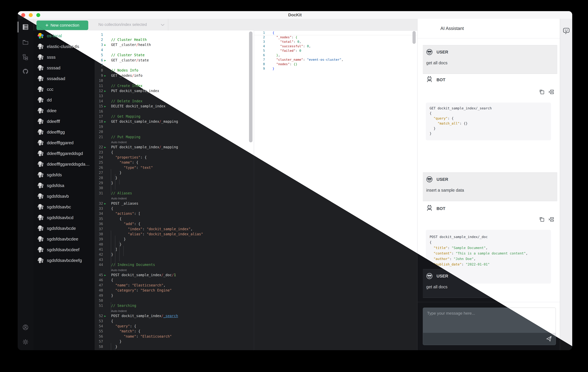 Image resolution: width=588 pixels, height=372 pixels. I want to click on editor-line: 3 ▶ GET _cluster/health, so click(174, 45).